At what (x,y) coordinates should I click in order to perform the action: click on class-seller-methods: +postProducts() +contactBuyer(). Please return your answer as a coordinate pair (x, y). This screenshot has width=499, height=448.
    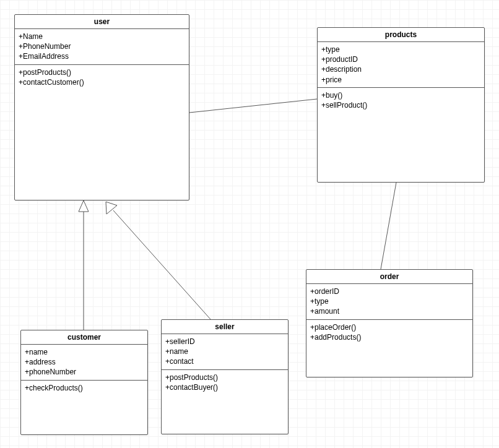
    Looking at the image, I should click on (225, 382).